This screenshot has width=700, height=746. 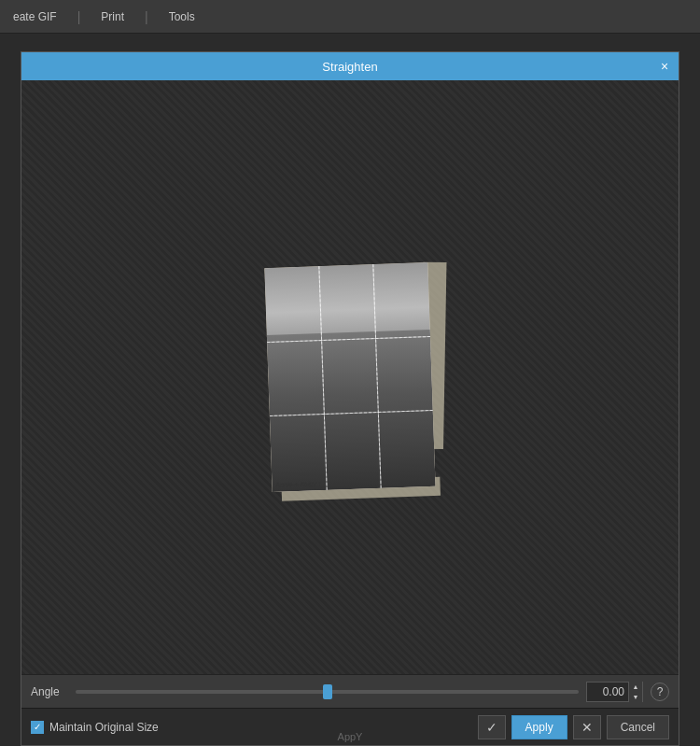 What do you see at coordinates (350, 726) in the screenshot?
I see `footer-bar: ✓ Maintain Original Size ✓ Apply ✕ Cance…` at bounding box center [350, 726].